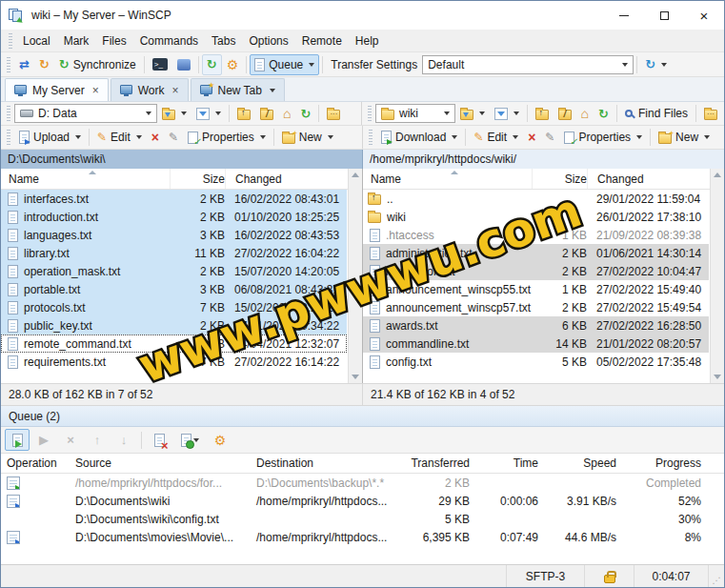 The width and height of the screenshot is (725, 588). What do you see at coordinates (362, 537) in the screenshot?
I see `queue-row: D:\Documents\movies\Movie\.../home/mprik…` at bounding box center [362, 537].